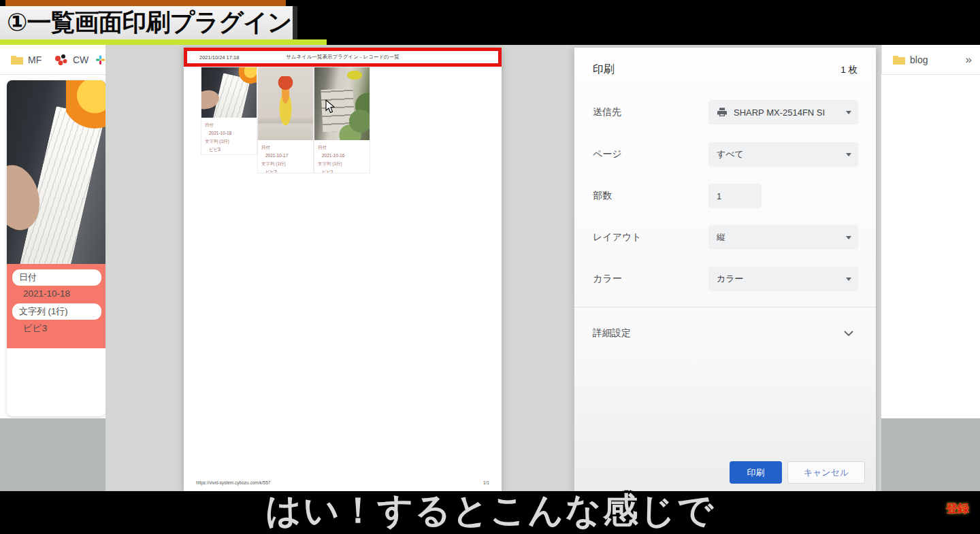 This screenshot has height=534, width=980. What do you see at coordinates (486, 483) in the screenshot?
I see `preview-footer-page: 1/1` at bounding box center [486, 483].